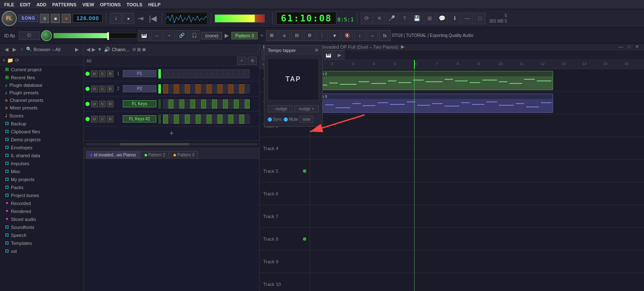 Image resolution: width=644 pixels, height=291 pixels. Describe the element at coordinates (128, 18) in the screenshot. I see `record-mode-btn: ●` at that location.